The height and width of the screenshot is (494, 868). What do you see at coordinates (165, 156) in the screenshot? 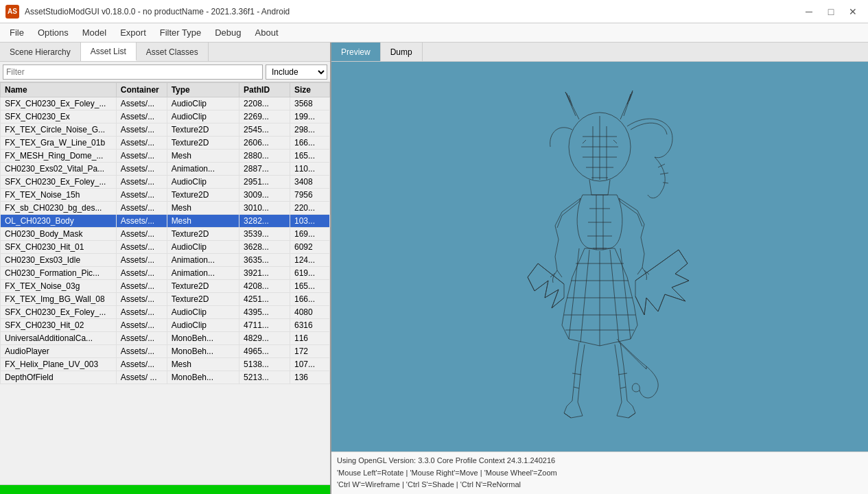
I see `table-row: FX_MESH_Ring_Dome_... Assets/... Mesh 28…` at bounding box center [165, 156].